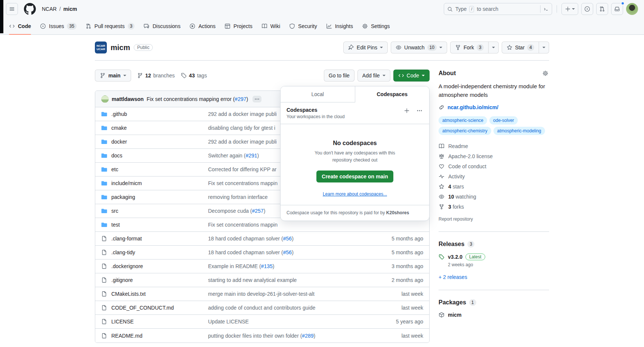  I want to click on file-name-link: docker, so click(155, 142).